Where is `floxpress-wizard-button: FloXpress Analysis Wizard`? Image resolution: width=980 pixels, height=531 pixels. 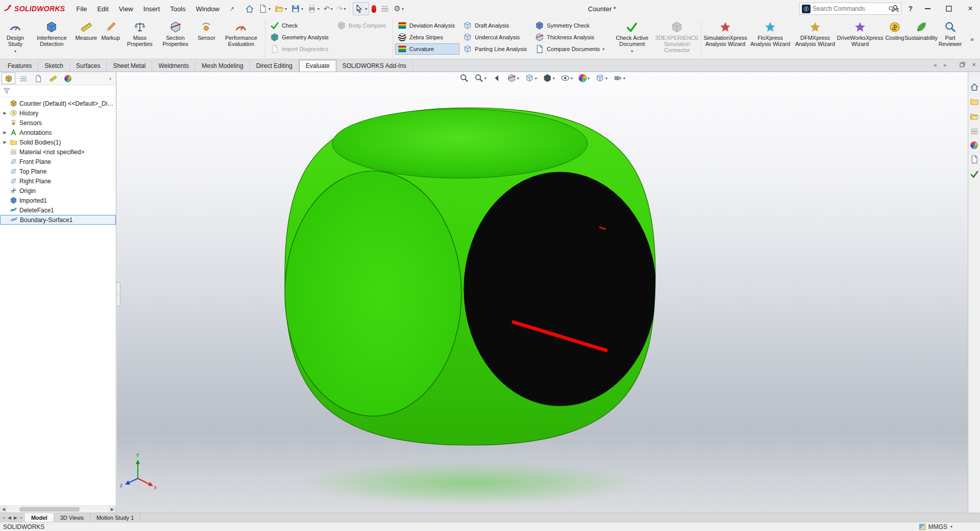
floxpress-wizard-button: FloXpress Analysis Wizard is located at coordinates (770, 34).